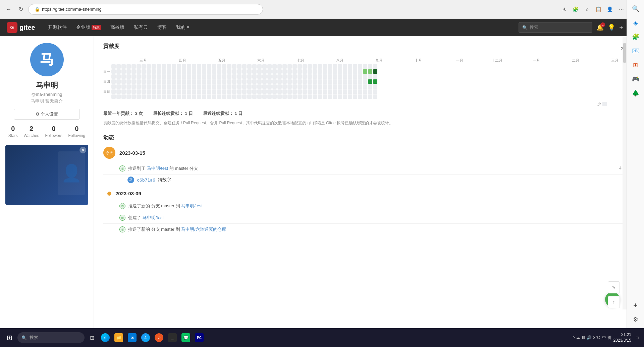 The height and width of the screenshot is (347, 644). What do you see at coordinates (146, 180) in the screenshot?
I see `commit-hash-1: c6b71a6` at bounding box center [146, 180].